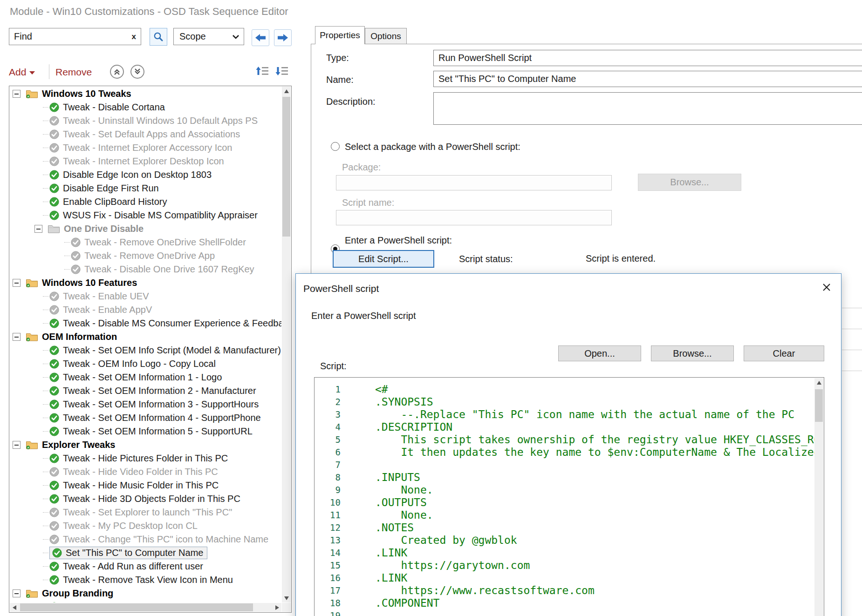 This screenshot has height=616, width=862. What do you see at coordinates (146, 310) in the screenshot?
I see `tree-step: Tweak - Enable AppV` at bounding box center [146, 310].